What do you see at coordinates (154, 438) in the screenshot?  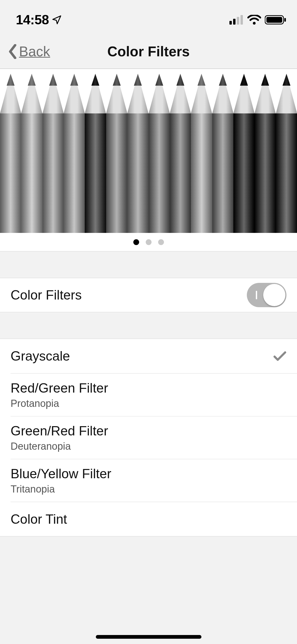 I see `filter-option: Green/Red FilterDeuteranopia` at bounding box center [154, 438].